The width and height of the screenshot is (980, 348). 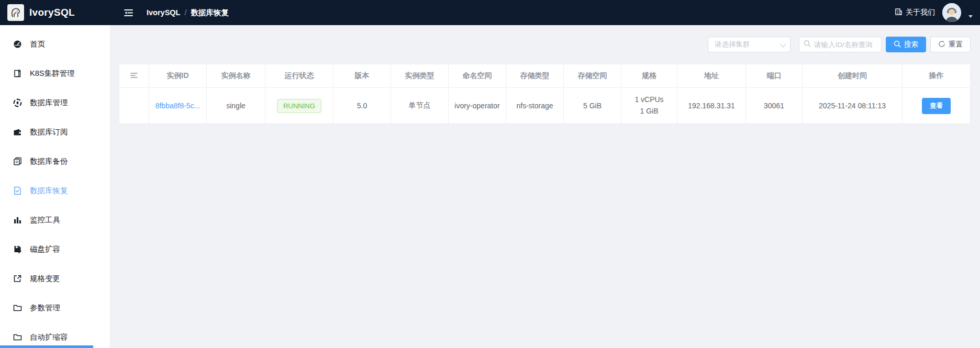 I want to click on address-cell: 192.168.31.31, so click(x=712, y=106).